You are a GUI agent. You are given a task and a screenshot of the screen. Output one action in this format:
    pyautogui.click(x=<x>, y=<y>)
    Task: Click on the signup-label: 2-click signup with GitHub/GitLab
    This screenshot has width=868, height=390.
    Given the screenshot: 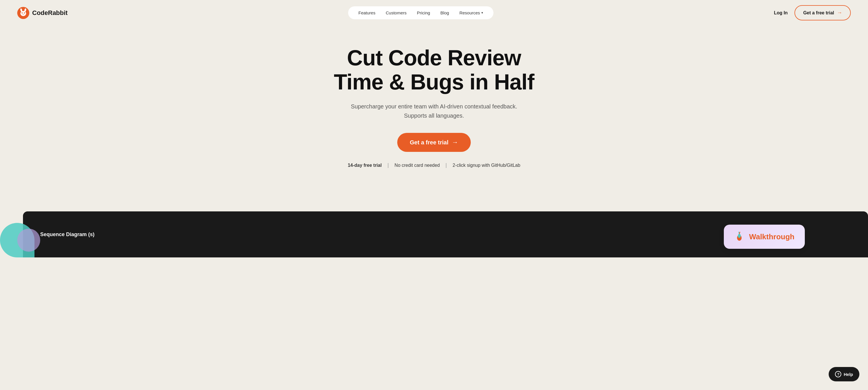 What is the action you would take?
    pyautogui.click(x=487, y=165)
    